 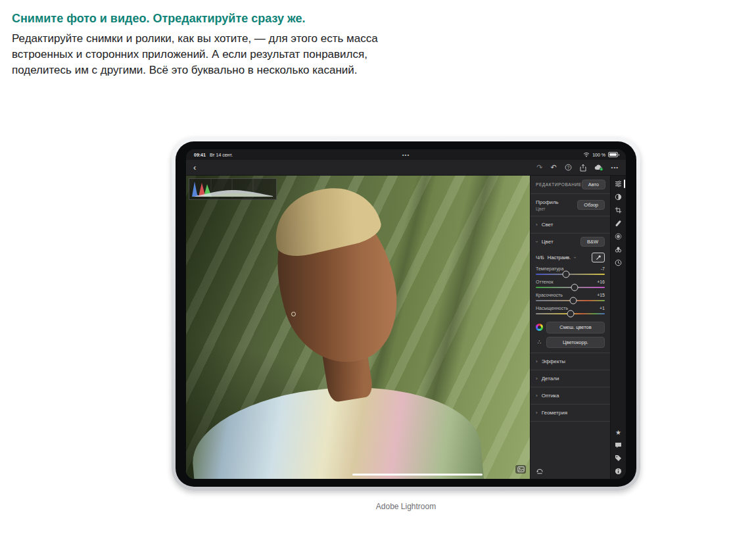 I want to click on back-button: ‹, so click(x=195, y=167).